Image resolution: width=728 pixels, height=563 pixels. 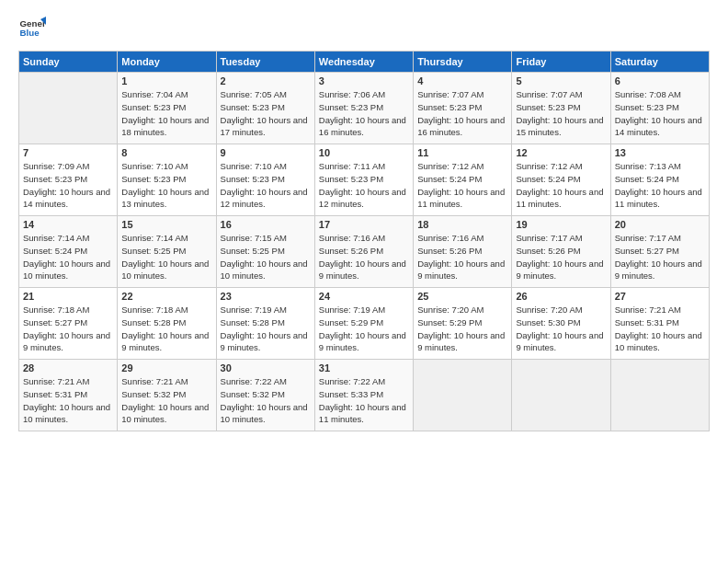 What do you see at coordinates (463, 252) in the screenshot?
I see `calendar-cell: 18 Sunrise: 7:16 AM Sunset: 5:26 PM Dayl…` at bounding box center [463, 252].